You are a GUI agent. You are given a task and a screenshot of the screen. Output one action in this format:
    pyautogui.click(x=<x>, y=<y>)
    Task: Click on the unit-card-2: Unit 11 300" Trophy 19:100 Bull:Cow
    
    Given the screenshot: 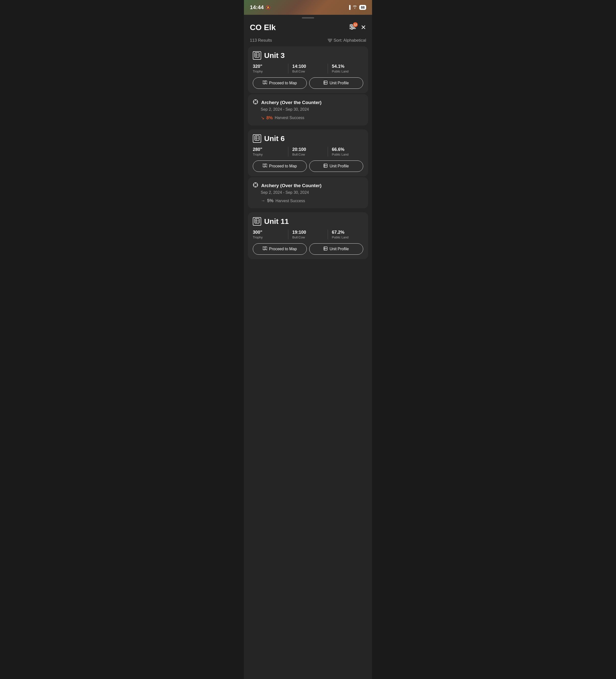 What is the action you would take?
    pyautogui.click(x=308, y=236)
    